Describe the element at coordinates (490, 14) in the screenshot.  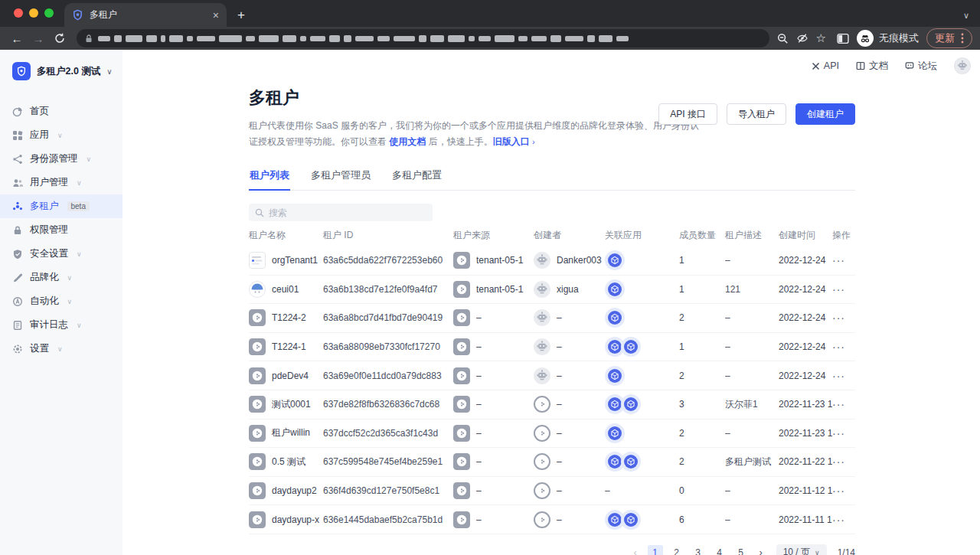
I see `tab-strip: 多租户 × + ∨` at that location.